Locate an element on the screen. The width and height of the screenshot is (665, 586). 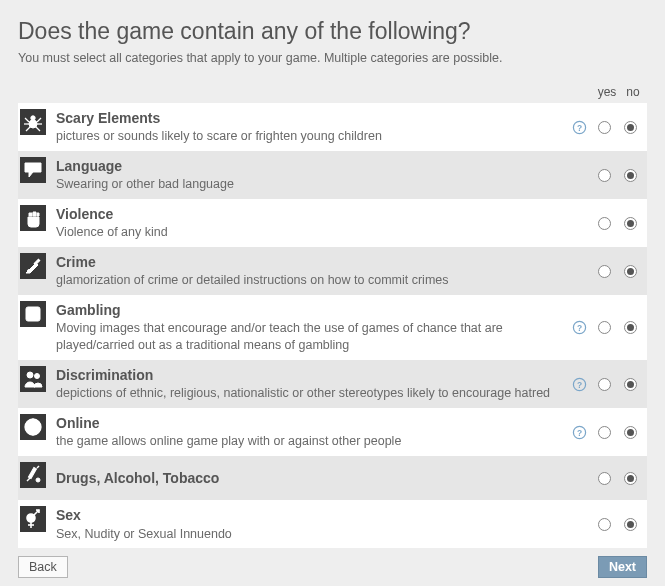
category-title: Gambling is located at coordinates (308, 310).